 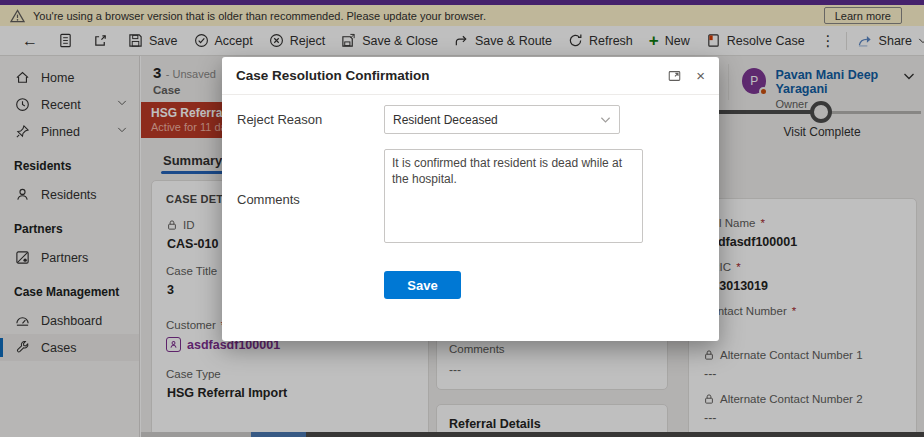 I want to click on reject-reason-label: Reject Reason, so click(x=280, y=120).